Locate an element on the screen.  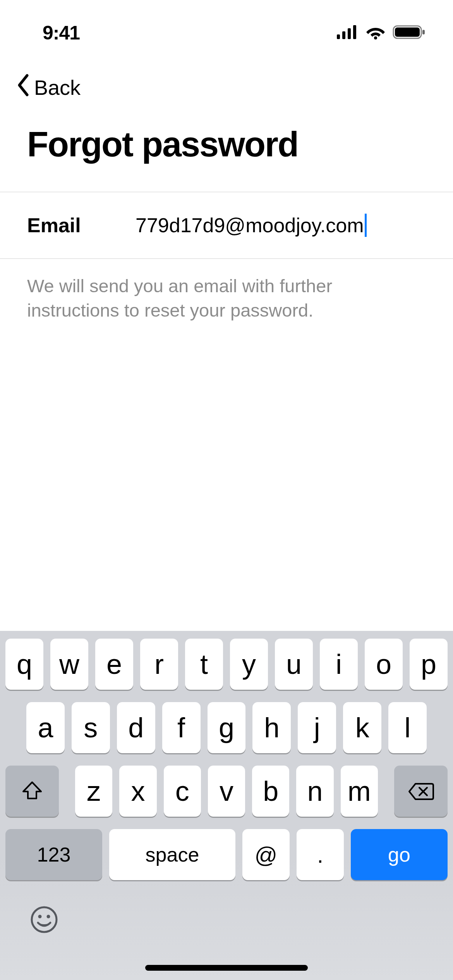
key-r: r is located at coordinates (159, 664).